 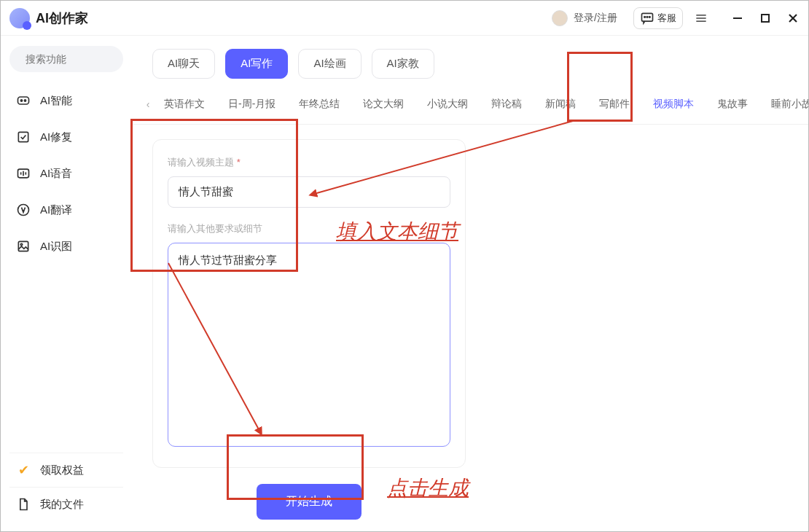 I want to click on app-title: AI创作家, so click(x=62, y=18).